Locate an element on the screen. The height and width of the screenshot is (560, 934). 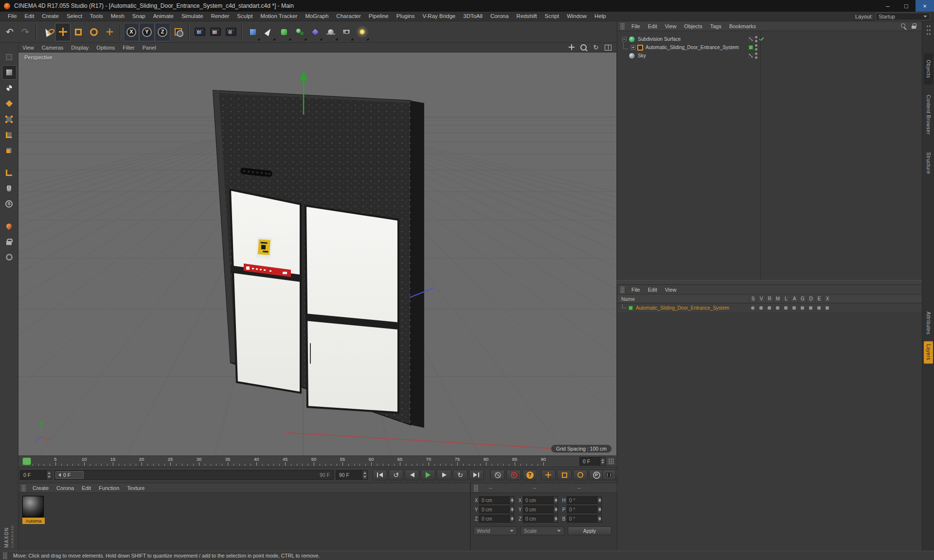
menu-simulate: Simulate is located at coordinates (193, 17).